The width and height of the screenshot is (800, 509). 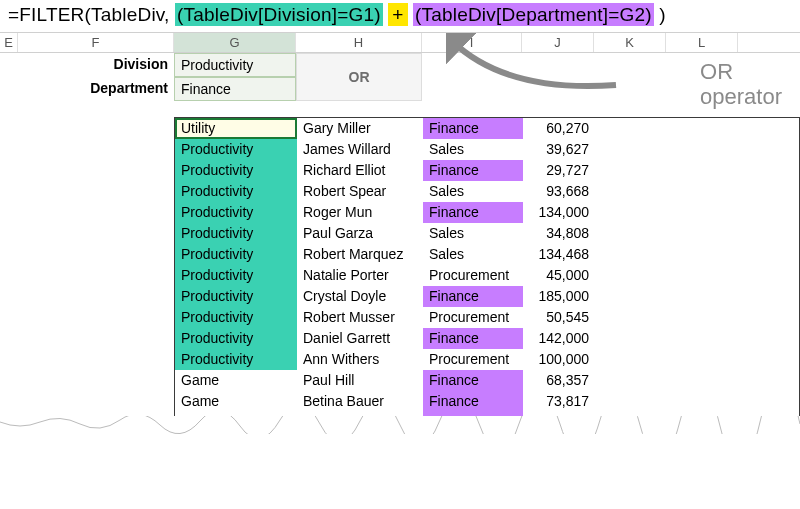 What do you see at coordinates (96, 65) in the screenshot?
I see `label-division: Division` at bounding box center [96, 65].